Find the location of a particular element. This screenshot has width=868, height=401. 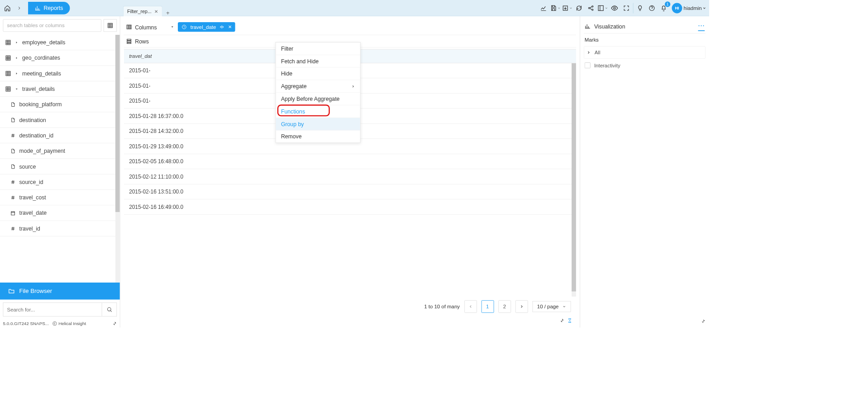

calendar-icon is located at coordinates (13, 212).